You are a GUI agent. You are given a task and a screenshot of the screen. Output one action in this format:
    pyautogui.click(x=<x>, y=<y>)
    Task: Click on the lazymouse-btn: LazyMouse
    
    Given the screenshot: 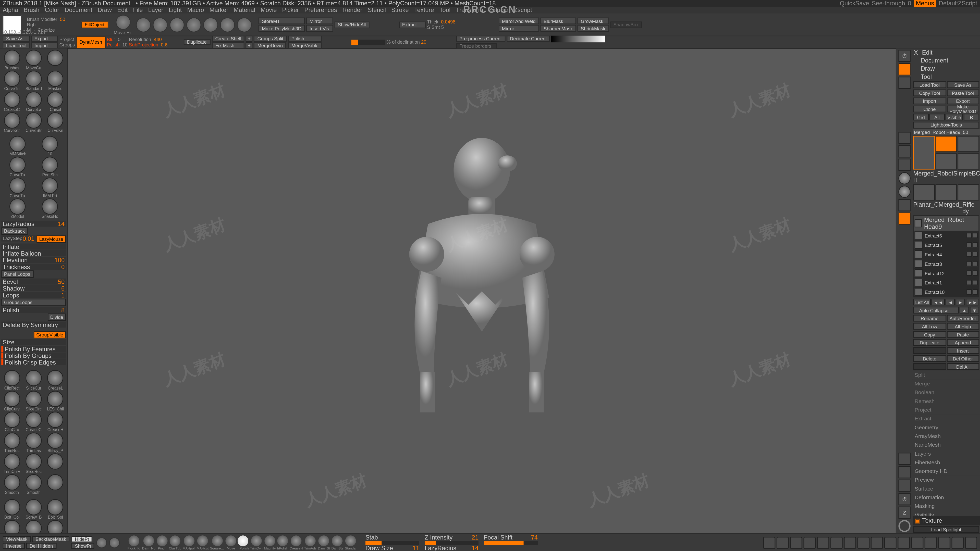 What is the action you would take?
    pyautogui.click(x=51, y=239)
    